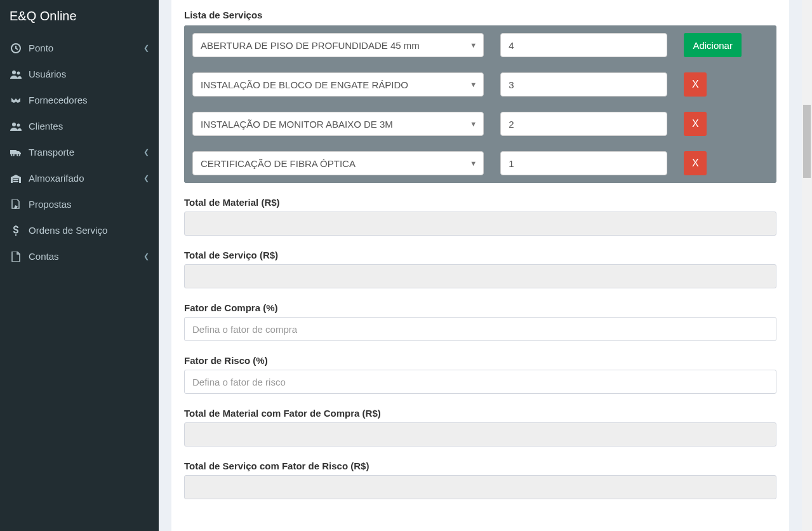 This screenshot has height=531, width=812. What do you see at coordinates (79, 151) in the screenshot?
I see `nav-list: Ponto ❮ Usuários Fornecedores Clientes T…` at bounding box center [79, 151].